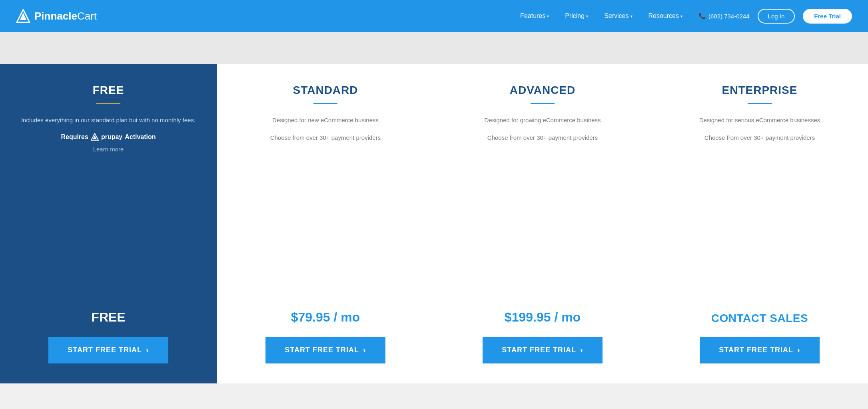 This screenshot has height=409, width=868. What do you see at coordinates (23, 16) in the screenshot?
I see `logo-icon` at bounding box center [23, 16].